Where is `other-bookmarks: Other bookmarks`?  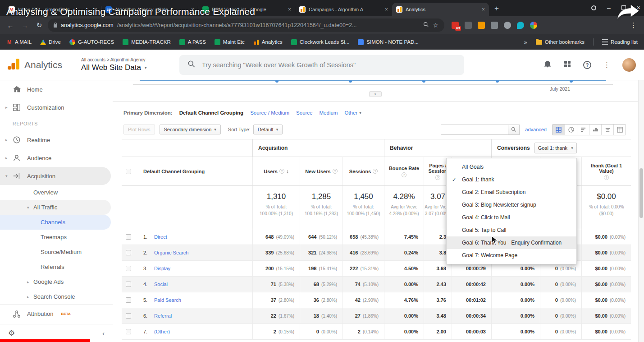
other-bookmarks: Other bookmarks is located at coordinates (560, 42).